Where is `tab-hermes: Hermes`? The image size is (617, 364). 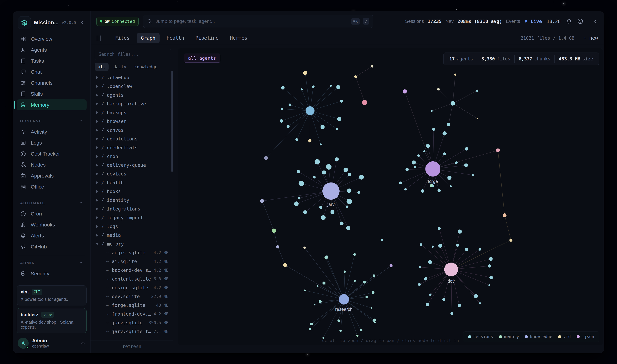 tab-hermes: Hermes is located at coordinates (239, 38).